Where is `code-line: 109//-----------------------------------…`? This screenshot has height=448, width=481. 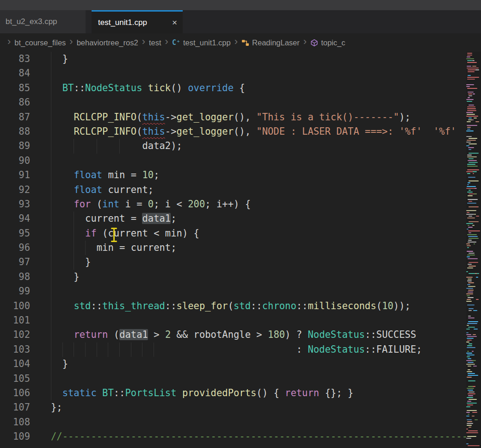 code-line: 109//-----------------------------------… is located at coordinates (240, 437).